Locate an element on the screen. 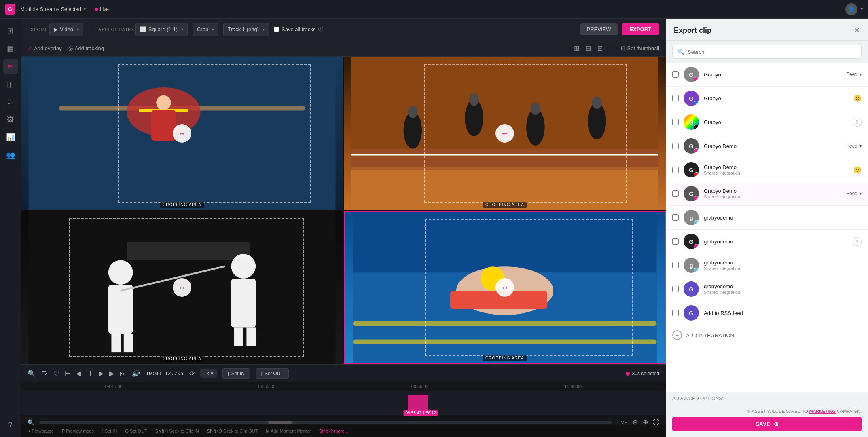 The width and height of the screenshot is (868, 437). feed-dropdown-3: Feed ▾ is located at coordinates (854, 146).